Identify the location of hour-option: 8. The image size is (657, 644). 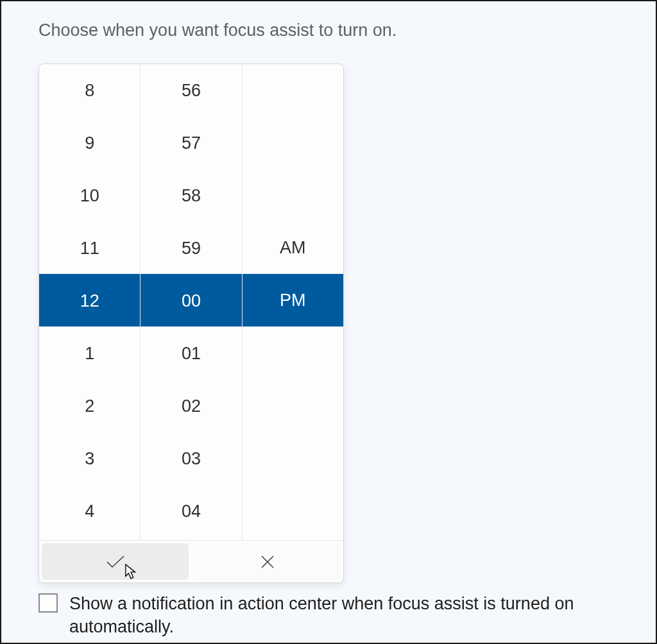
(90, 90).